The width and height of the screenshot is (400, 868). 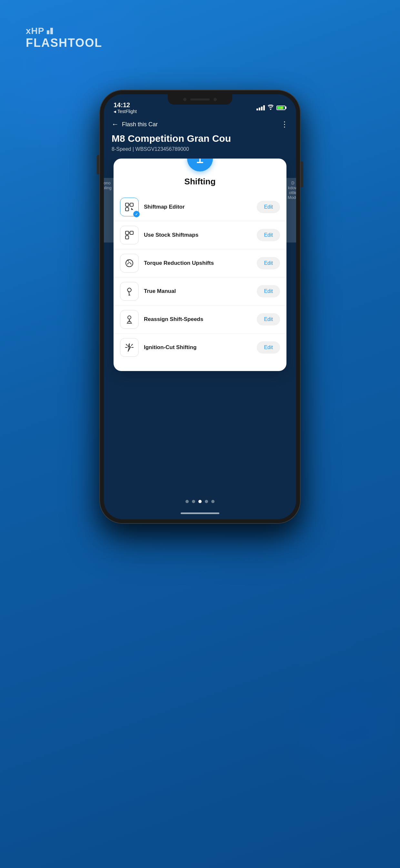 I want to click on ignition-cut-icon-box, so click(x=129, y=347).